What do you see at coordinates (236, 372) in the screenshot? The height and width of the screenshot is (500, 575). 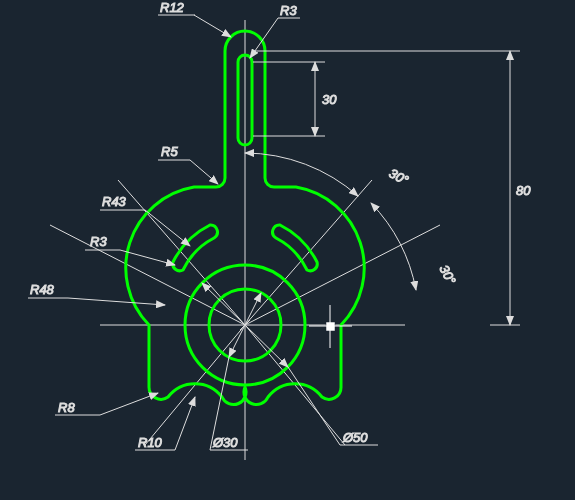 I see `d30-callout: Ø30` at bounding box center [236, 372].